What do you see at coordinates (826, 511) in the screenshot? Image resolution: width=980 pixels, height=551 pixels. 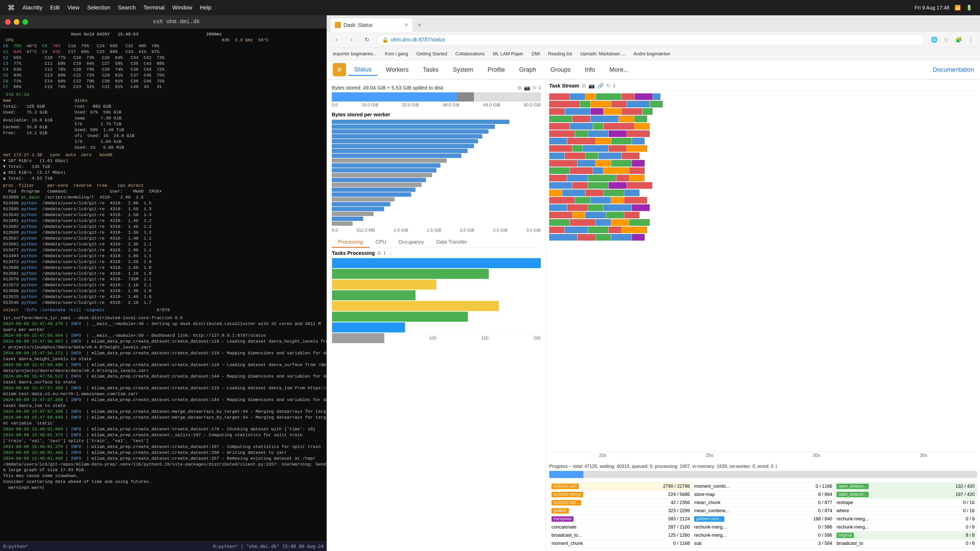 I see `mean-combine-count: 0 / 874` at bounding box center [826, 511].